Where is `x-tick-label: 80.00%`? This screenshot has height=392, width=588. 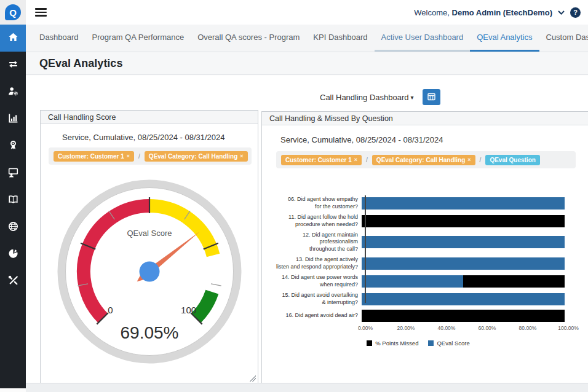 x-tick-label: 80.00% is located at coordinates (528, 328).